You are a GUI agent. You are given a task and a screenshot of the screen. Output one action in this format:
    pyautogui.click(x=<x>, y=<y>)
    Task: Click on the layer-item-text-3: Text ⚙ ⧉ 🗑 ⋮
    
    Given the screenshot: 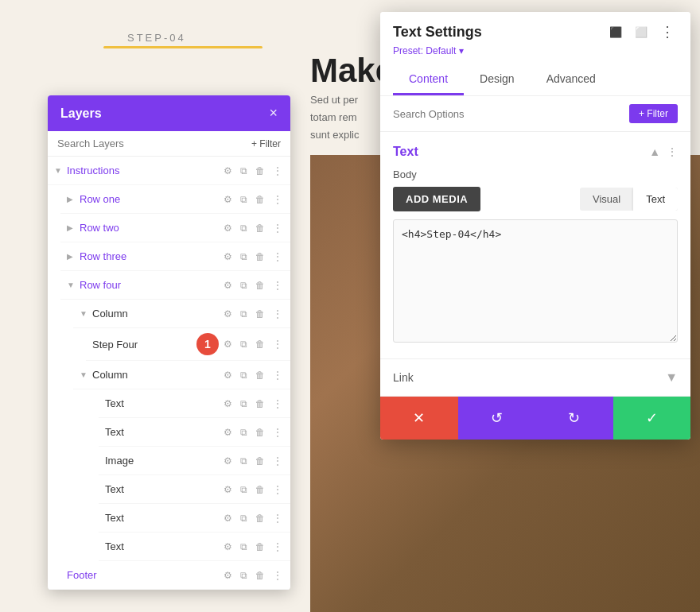 What is the action you would take?
    pyautogui.click(x=194, y=490)
    